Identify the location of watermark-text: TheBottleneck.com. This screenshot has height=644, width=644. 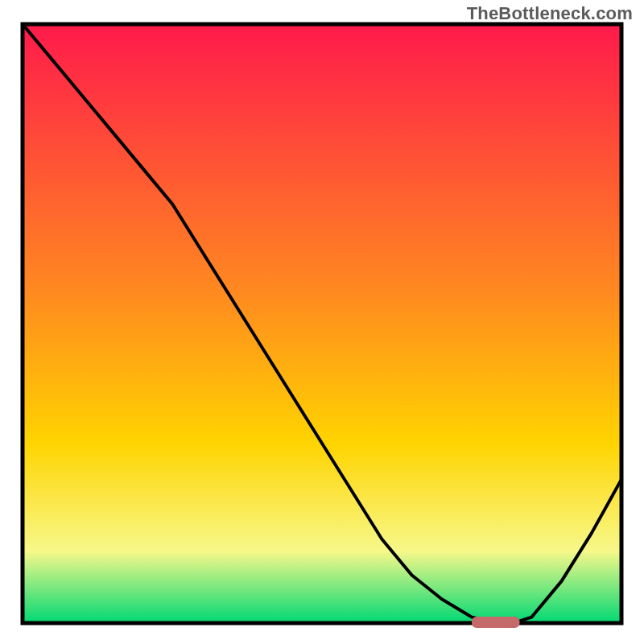
(550, 14).